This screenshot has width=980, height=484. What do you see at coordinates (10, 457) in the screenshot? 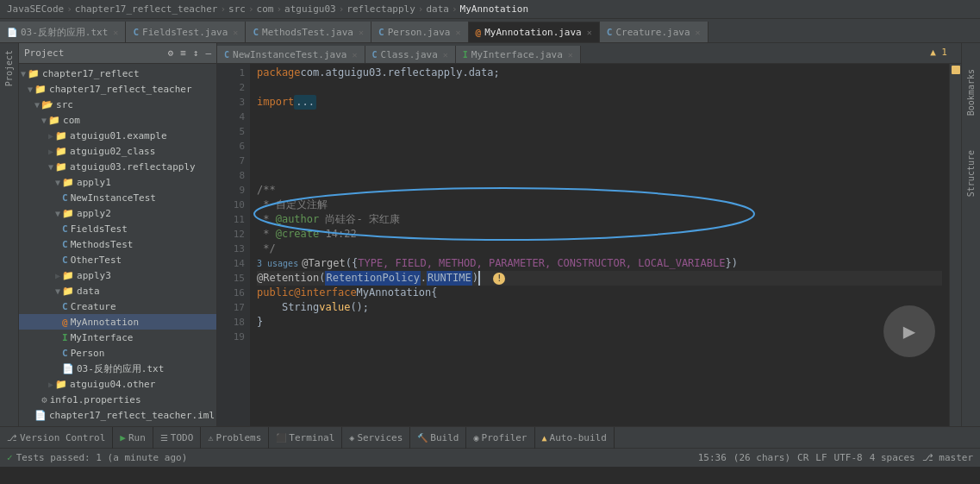
I see `check-icon: ✓` at bounding box center [10, 457].